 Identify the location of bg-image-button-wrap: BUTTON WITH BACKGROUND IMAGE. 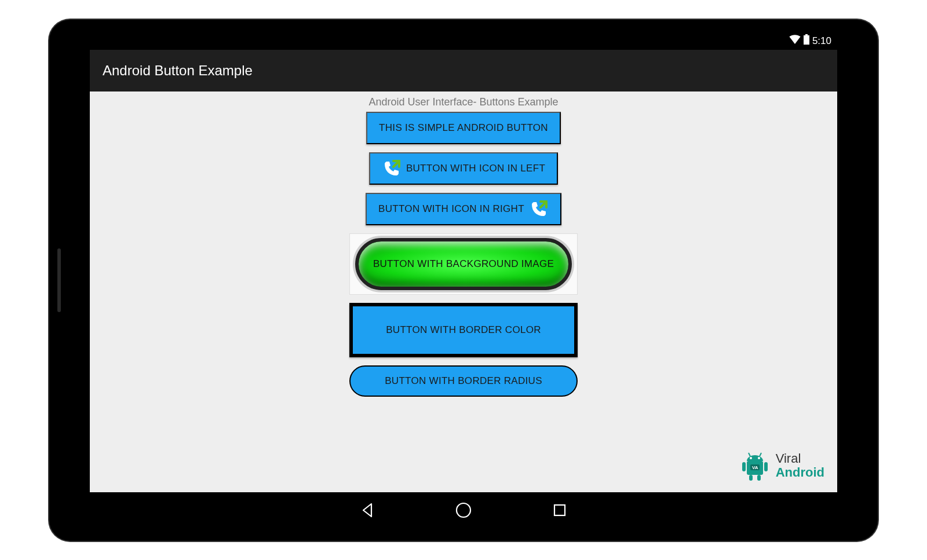
(464, 264).